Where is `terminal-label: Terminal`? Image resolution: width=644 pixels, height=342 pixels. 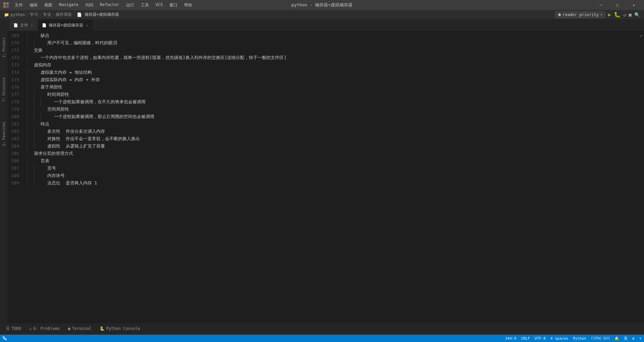
terminal-label: Terminal is located at coordinates (82, 329).